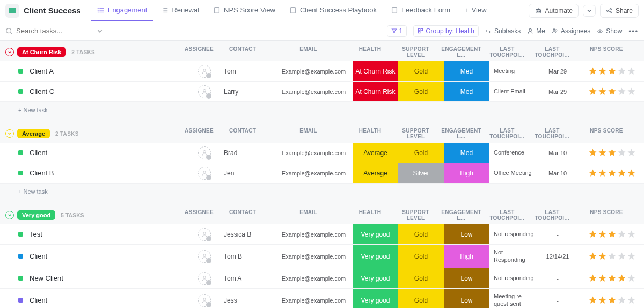 This screenshot has height=308, width=644. What do you see at coordinates (108, 234) in the screenshot?
I see `task-name: Test` at bounding box center [108, 234].